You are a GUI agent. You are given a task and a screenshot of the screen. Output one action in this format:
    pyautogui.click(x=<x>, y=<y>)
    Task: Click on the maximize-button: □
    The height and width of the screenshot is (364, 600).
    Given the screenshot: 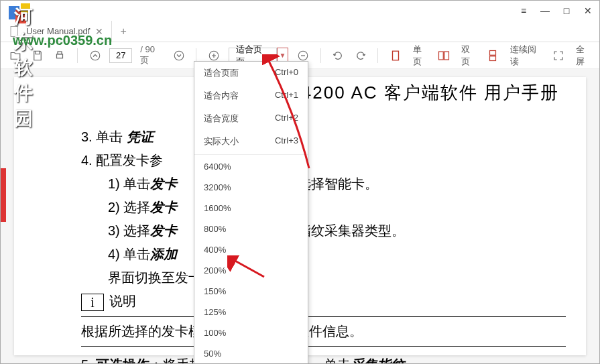 What is the action you would take?
    pyautogui.click(x=566, y=11)
    